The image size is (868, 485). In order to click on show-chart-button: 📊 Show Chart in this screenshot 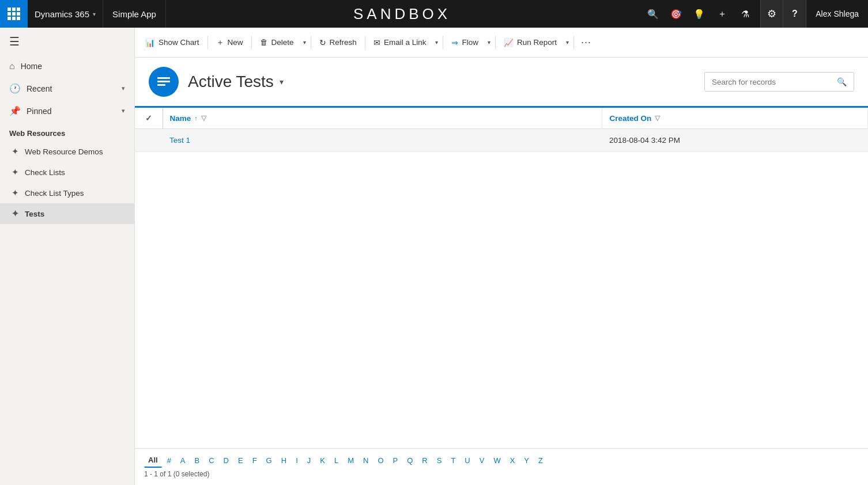, I will do `click(172, 43)`.